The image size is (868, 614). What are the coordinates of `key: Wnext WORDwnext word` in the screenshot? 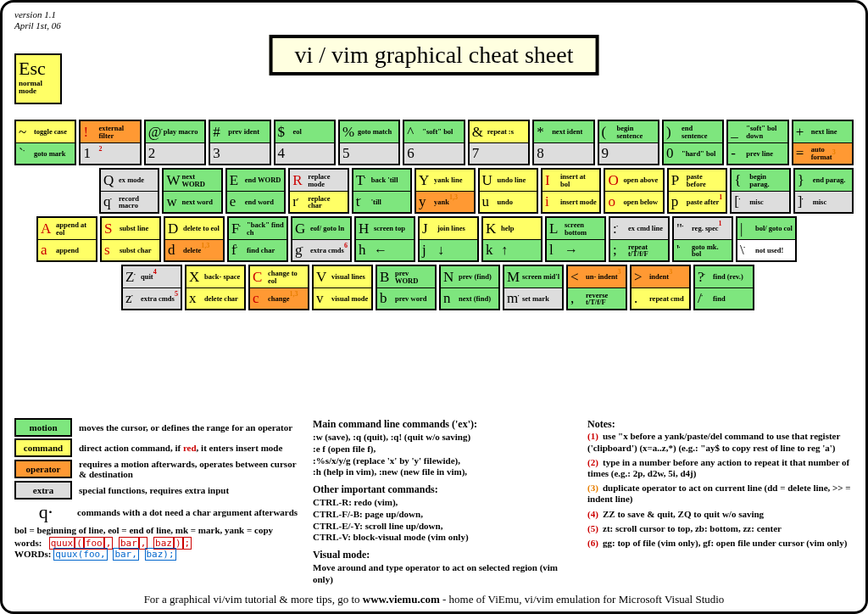 It's located at (192, 191).